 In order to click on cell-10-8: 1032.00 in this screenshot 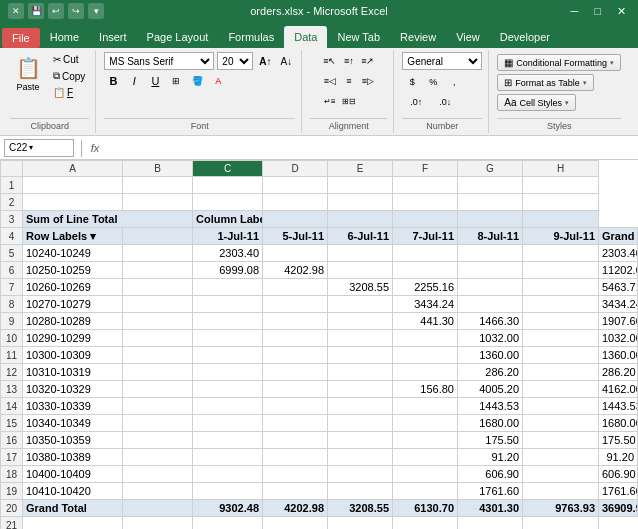, I will do `click(618, 338)`.